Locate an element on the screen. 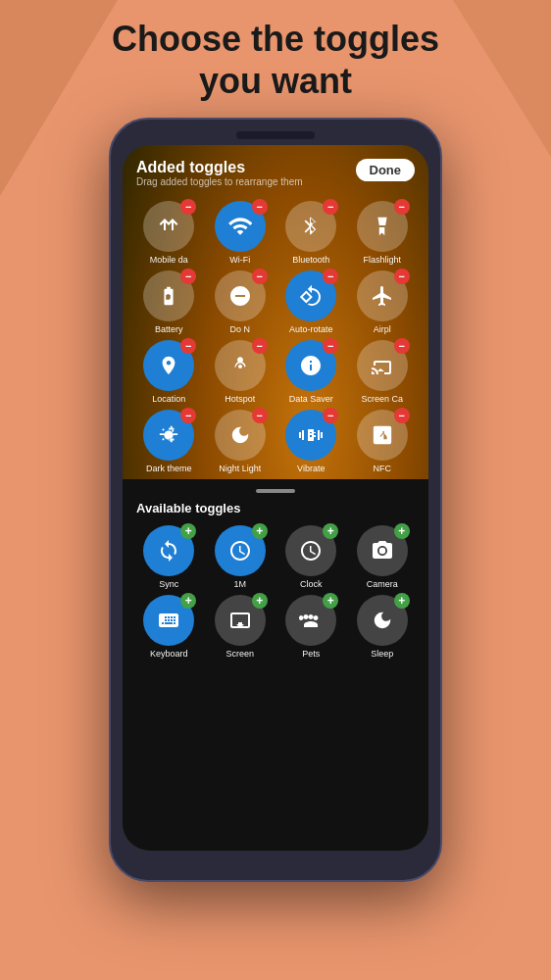 This screenshot has width=551, height=980. avail-label-sleep: Sleep is located at coordinates (382, 654).